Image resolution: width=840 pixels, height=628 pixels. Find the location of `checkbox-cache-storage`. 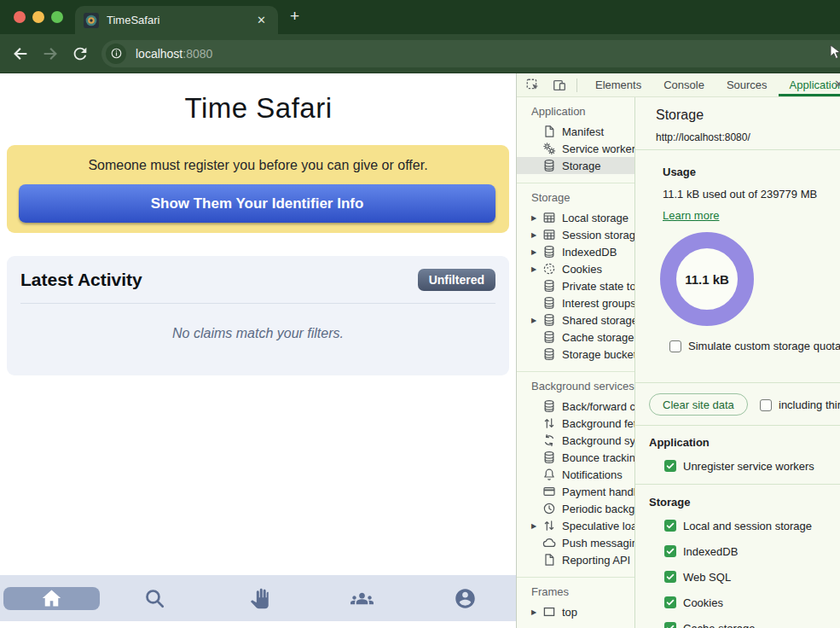

checkbox-cache-storage is located at coordinates (670, 625).